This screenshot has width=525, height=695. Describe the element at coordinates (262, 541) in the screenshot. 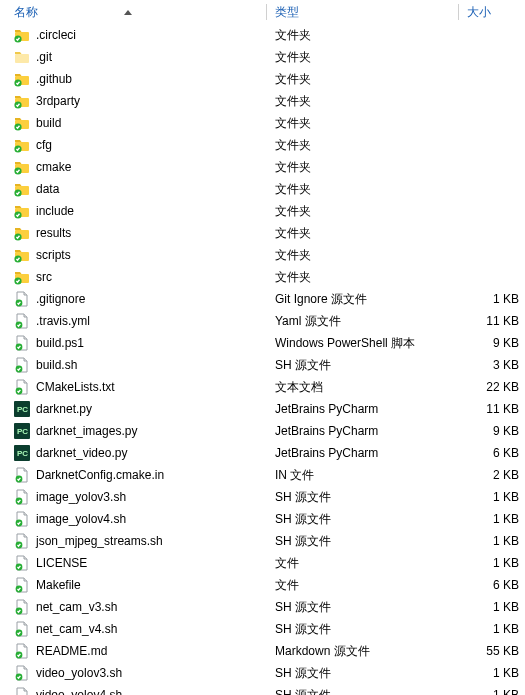

I see `file-row: json_mjpeg_streams.shSH 源文件1 KB` at that location.